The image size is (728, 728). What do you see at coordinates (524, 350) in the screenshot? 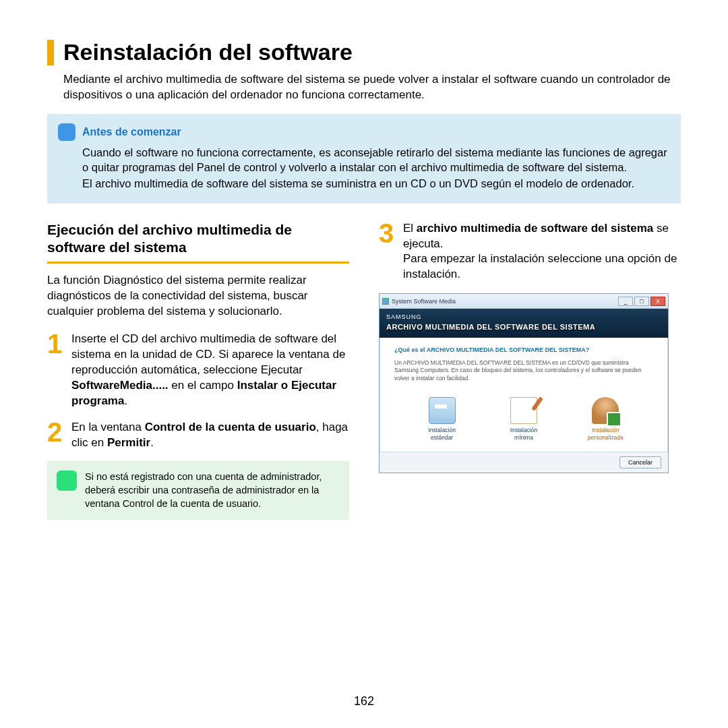
I see `window-question: ¿Qué es el ARCHIVO MULTIMEDIA DEL SOFTWA…` at bounding box center [524, 350].